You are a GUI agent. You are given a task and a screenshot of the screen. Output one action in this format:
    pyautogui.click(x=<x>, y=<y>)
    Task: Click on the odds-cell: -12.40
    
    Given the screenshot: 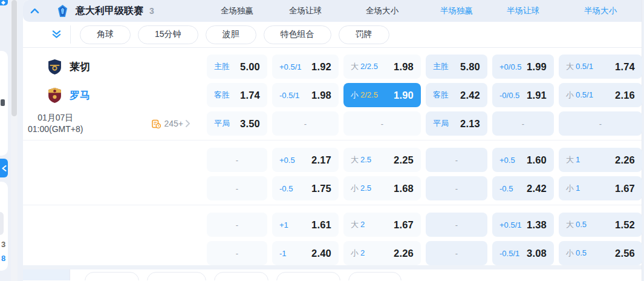 What is the action you would take?
    pyautogui.click(x=305, y=253)
    